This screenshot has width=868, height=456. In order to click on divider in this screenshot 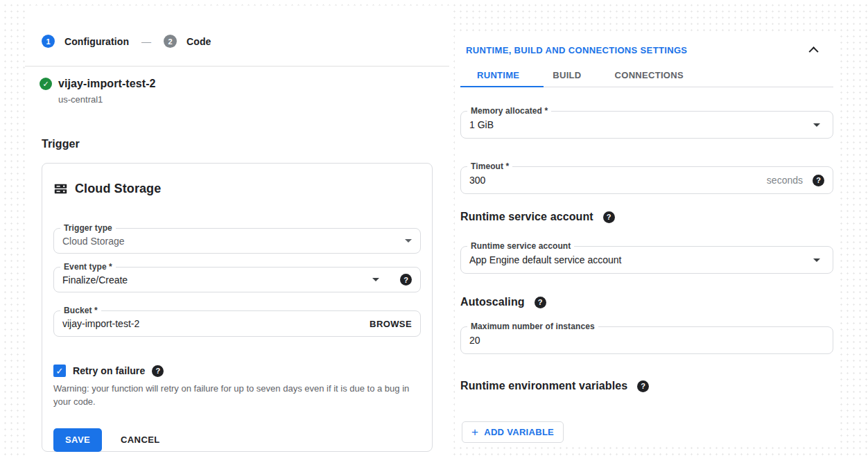, I will do `click(237, 67)`.